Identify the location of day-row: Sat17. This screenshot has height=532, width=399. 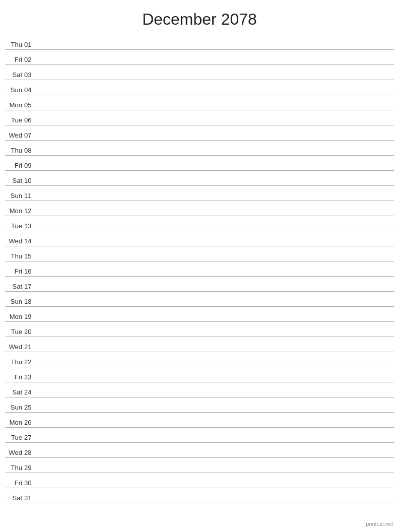
(200, 284).